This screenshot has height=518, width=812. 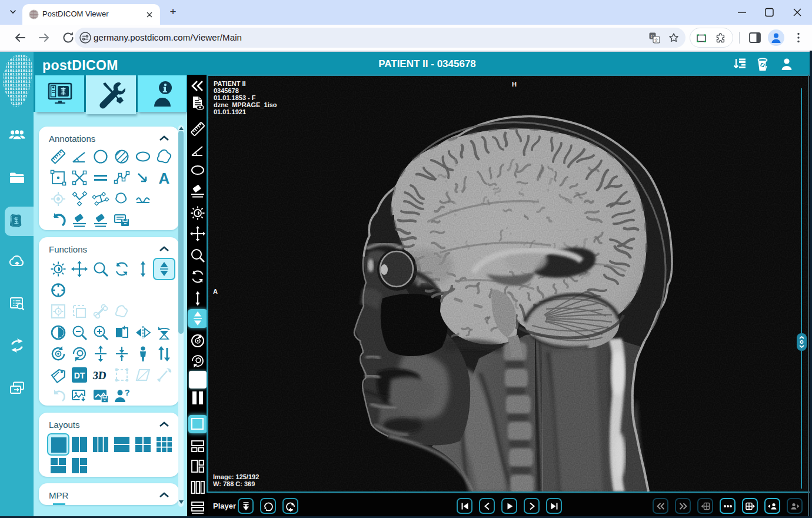 What do you see at coordinates (165, 178) in the screenshot?
I see `svg-text: A` at bounding box center [165, 178].